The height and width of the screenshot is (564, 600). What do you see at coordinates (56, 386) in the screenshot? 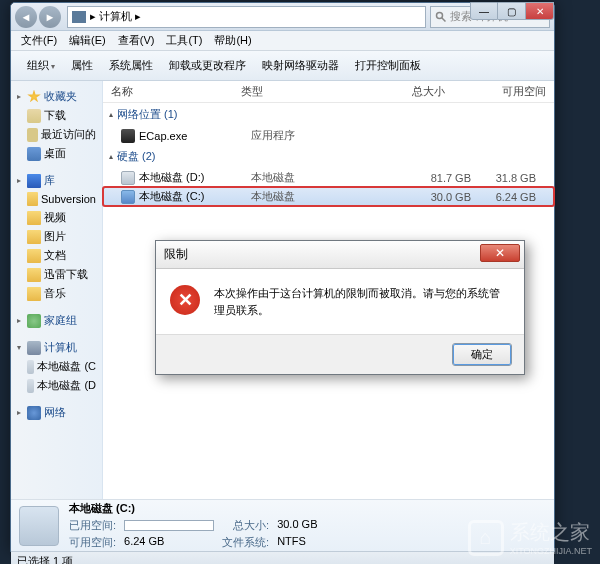
I see `sidebar-item-drive-d: 本地磁盘 (D` at bounding box center [56, 386].